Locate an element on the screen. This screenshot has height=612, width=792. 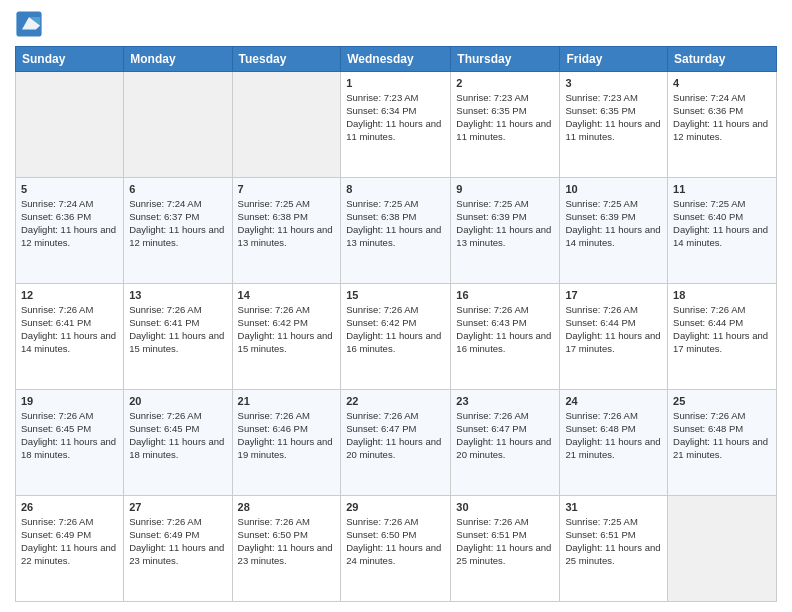
day-number: 22 is located at coordinates (396, 402).